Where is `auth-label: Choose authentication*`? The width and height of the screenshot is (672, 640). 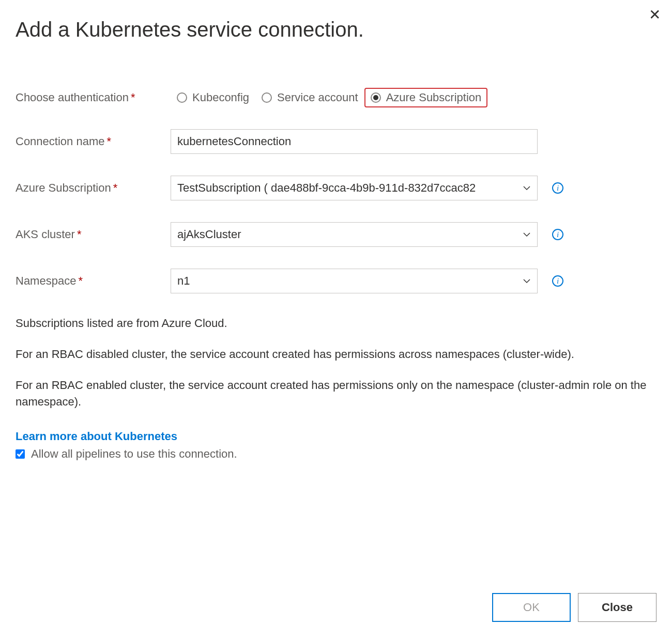 auth-label: Choose authentication* is located at coordinates (93, 98).